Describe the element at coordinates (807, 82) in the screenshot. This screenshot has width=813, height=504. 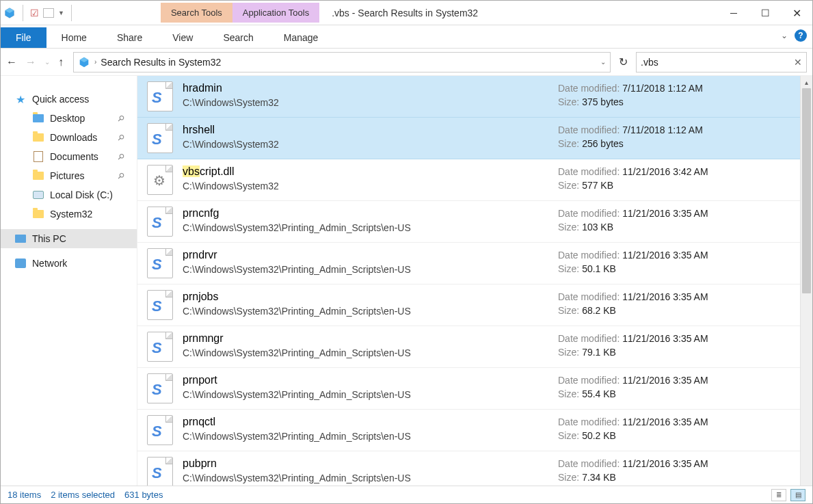
I see `scroll-up-icon: ▴` at that location.